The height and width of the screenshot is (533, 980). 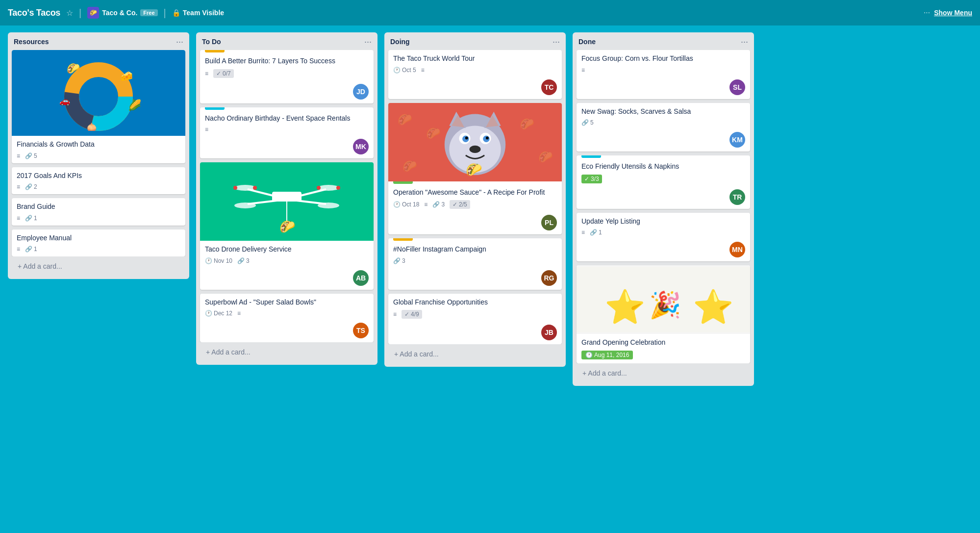 I want to click on card-title: Global Franchise Opportunities, so click(x=475, y=303).